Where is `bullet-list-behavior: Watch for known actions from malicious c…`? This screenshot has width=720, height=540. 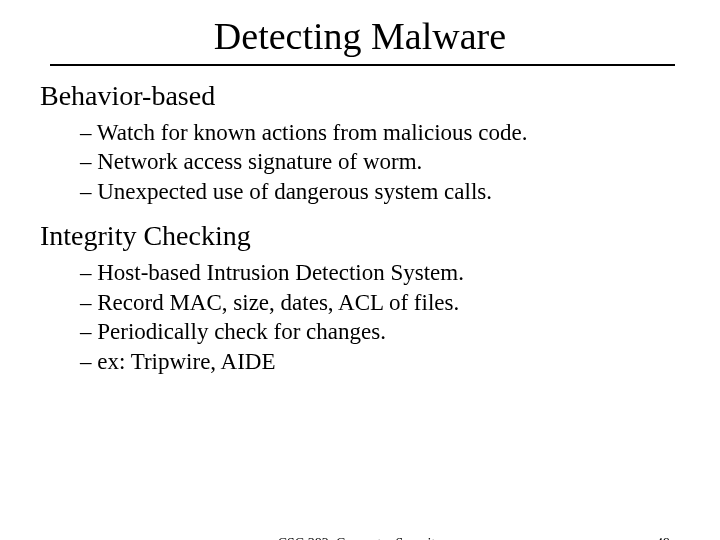
bullet-list-behavior: Watch for known actions from malicious c… is located at coordinates (360, 162).